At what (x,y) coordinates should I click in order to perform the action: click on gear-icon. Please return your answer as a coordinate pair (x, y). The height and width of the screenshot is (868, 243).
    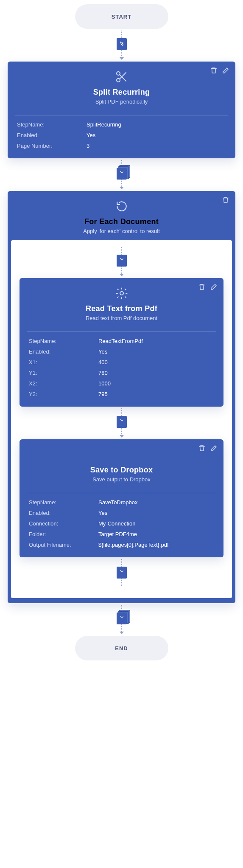
    Looking at the image, I should click on (121, 293).